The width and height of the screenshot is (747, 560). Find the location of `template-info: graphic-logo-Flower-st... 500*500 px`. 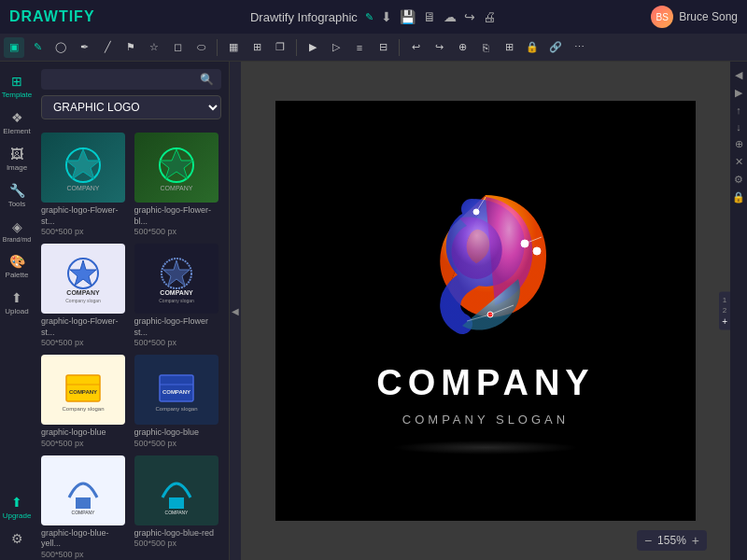

template-info: graphic-logo-Flower-st... 500*500 px is located at coordinates (85, 222).